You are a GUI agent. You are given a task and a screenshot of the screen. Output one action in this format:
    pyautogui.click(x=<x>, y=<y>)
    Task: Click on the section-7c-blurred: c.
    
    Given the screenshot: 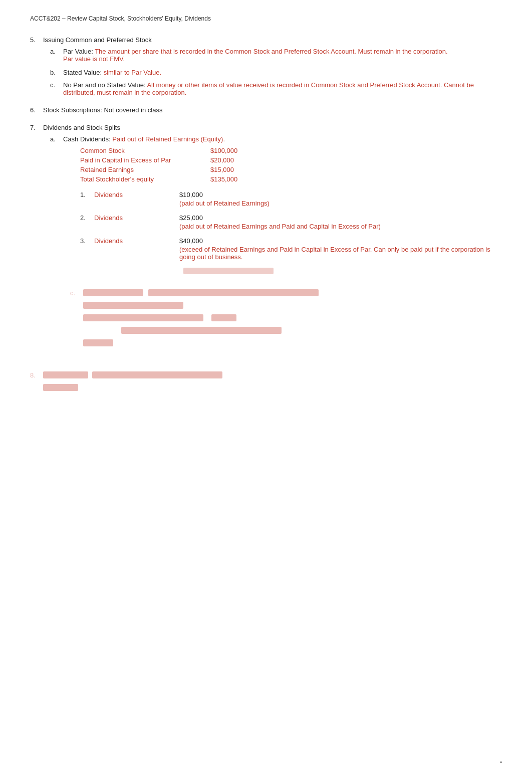 What is the action you would take?
    pyautogui.click(x=286, y=321)
    